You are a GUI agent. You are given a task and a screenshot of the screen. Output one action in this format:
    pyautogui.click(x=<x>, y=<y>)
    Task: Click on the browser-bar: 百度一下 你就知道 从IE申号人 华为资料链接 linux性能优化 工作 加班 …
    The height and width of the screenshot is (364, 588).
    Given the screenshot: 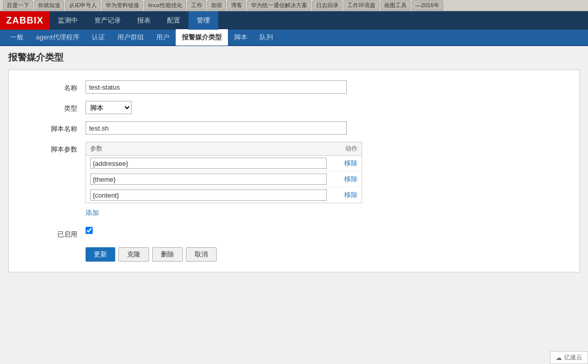 What is the action you would take?
    pyautogui.click(x=294, y=6)
    